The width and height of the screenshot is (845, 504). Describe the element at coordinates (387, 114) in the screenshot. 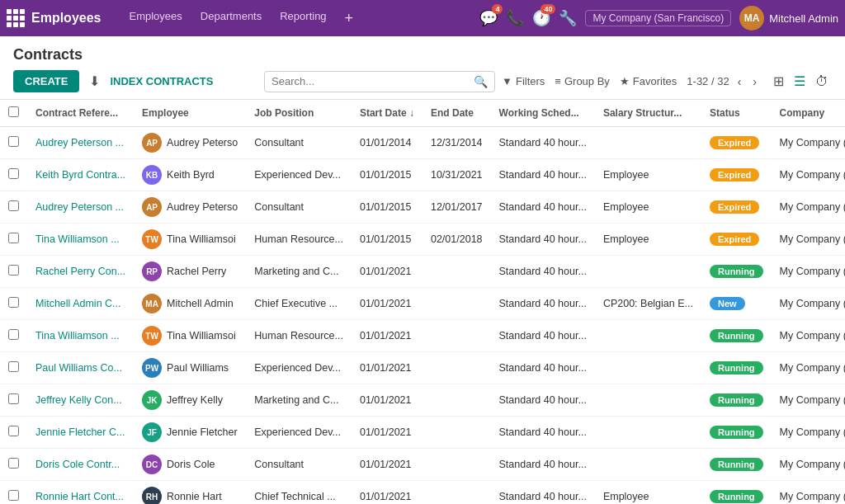

I see `col-header-start: Start Date ↓` at that location.